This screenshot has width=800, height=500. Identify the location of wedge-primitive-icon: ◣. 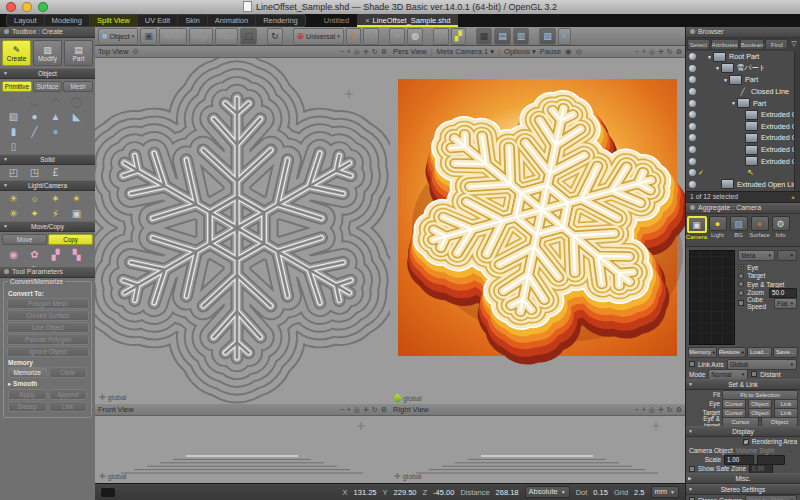
(76, 117).